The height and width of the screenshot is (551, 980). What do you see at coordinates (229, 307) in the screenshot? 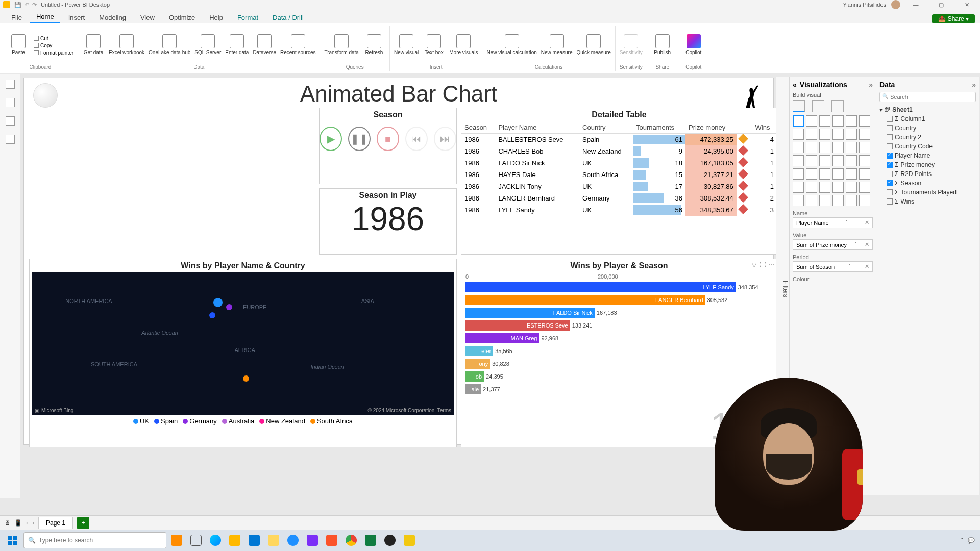
I see `map-dot-germany` at bounding box center [229, 307].